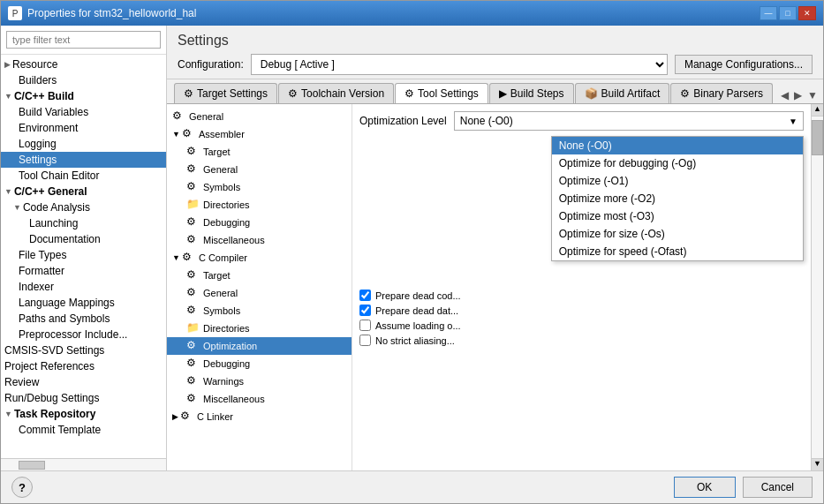  What do you see at coordinates (744, 64) in the screenshot?
I see `manage-configurations-button: Manage Configurations...` at bounding box center [744, 64].